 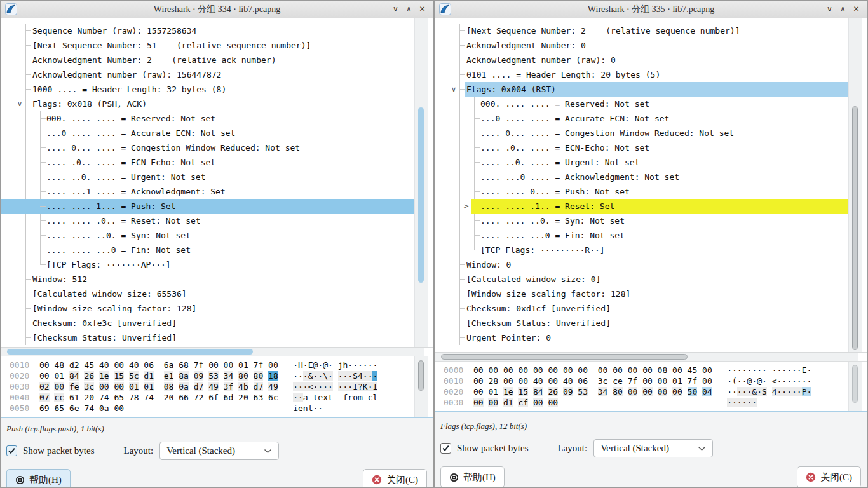 What do you see at coordinates (642, 206) in the screenshot?
I see `tree-row: >.... .... .1.. = Reset: Set` at bounding box center [642, 206].